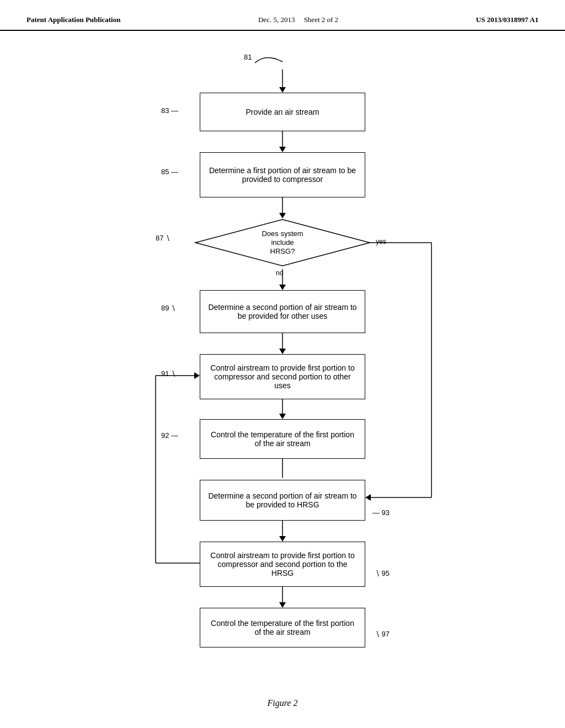  Describe the element at coordinates (382, 574) in the screenshot. I see `step-95-label: ∖ 95` at that location.